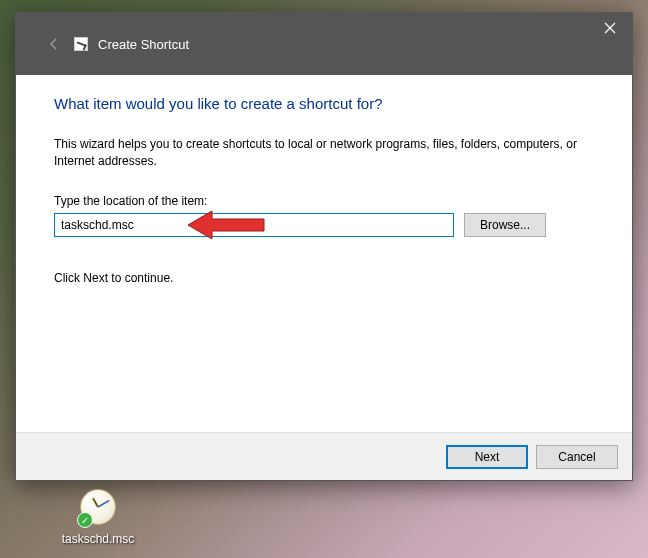 This screenshot has width=648, height=558. Describe the element at coordinates (610, 28) in the screenshot. I see `close-button` at that location.